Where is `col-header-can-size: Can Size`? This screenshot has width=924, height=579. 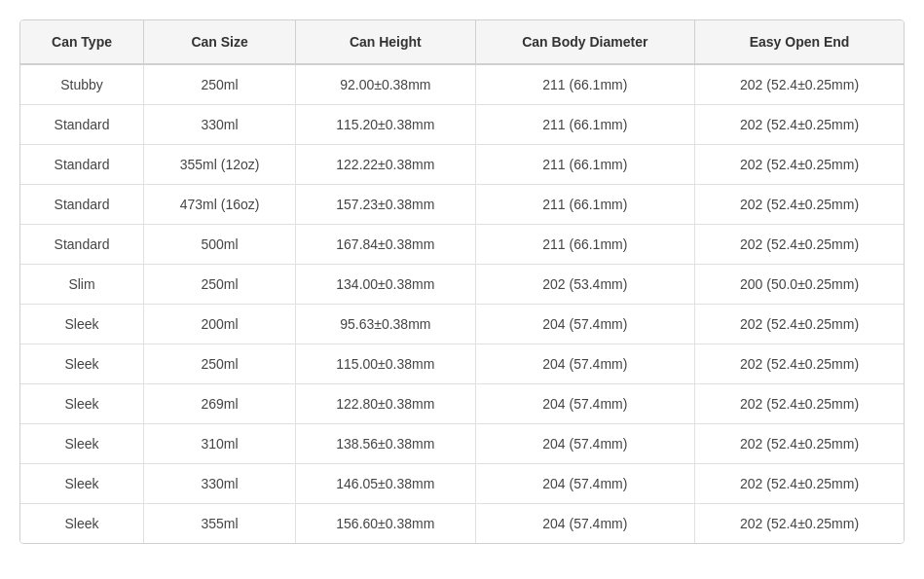
col-header-can-size: Can Size is located at coordinates (220, 43).